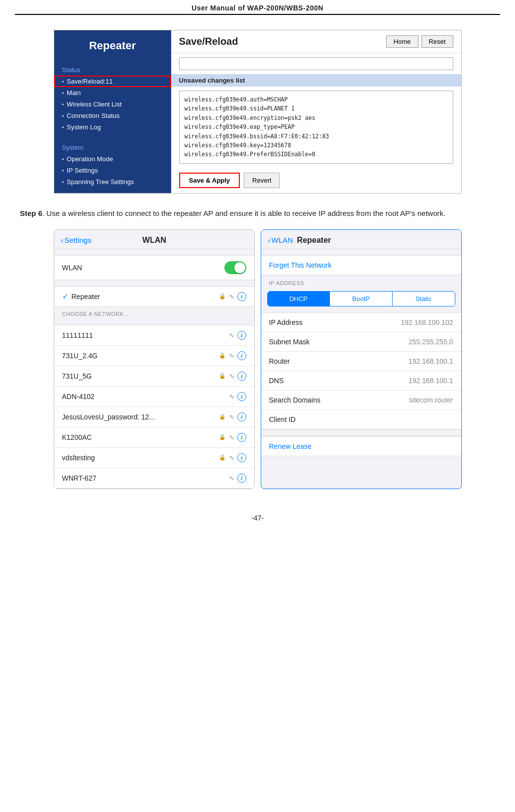  I want to click on repeater-label: Repeater, so click(145, 297).